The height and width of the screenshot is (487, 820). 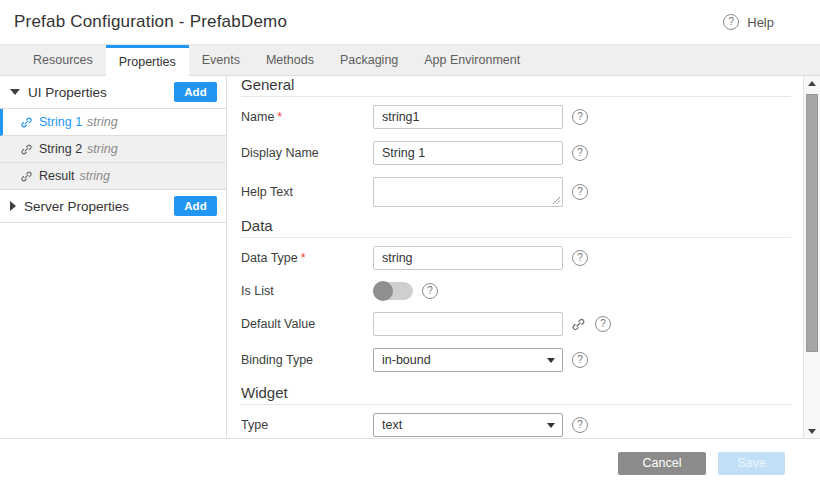 I want to click on tab-methods: Methods, so click(x=290, y=60).